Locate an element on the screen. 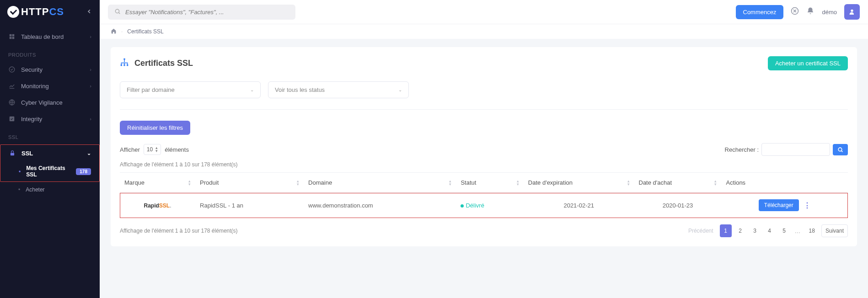  sidebar-item-ssl: SSL ⌄ is located at coordinates (50, 153).